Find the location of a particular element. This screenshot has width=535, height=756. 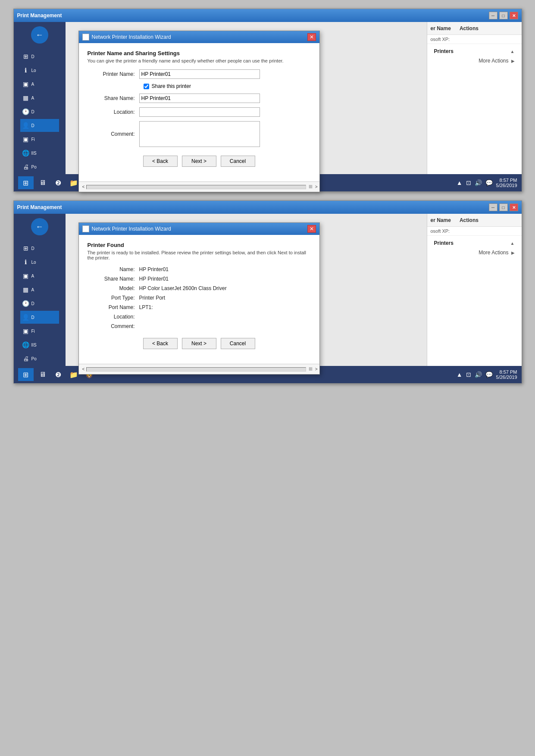

wizard-close-btn-2: ✕ is located at coordinates (312, 229).